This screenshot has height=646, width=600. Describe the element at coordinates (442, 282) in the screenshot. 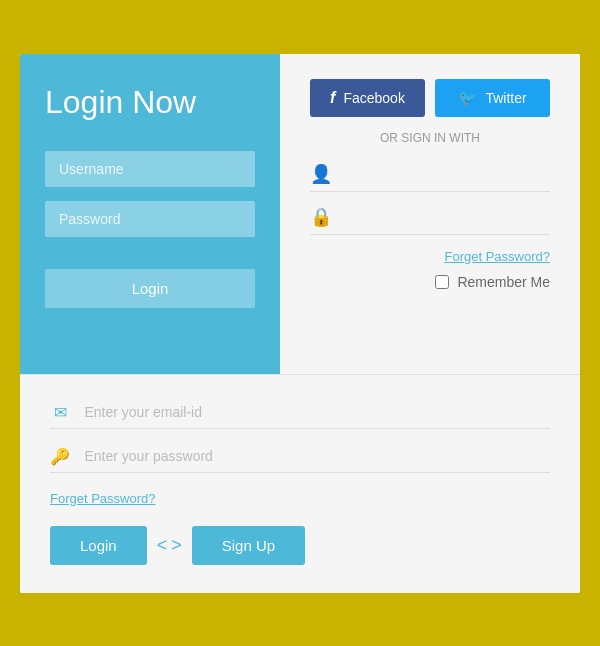

I see `remember-me-checkbox` at that location.